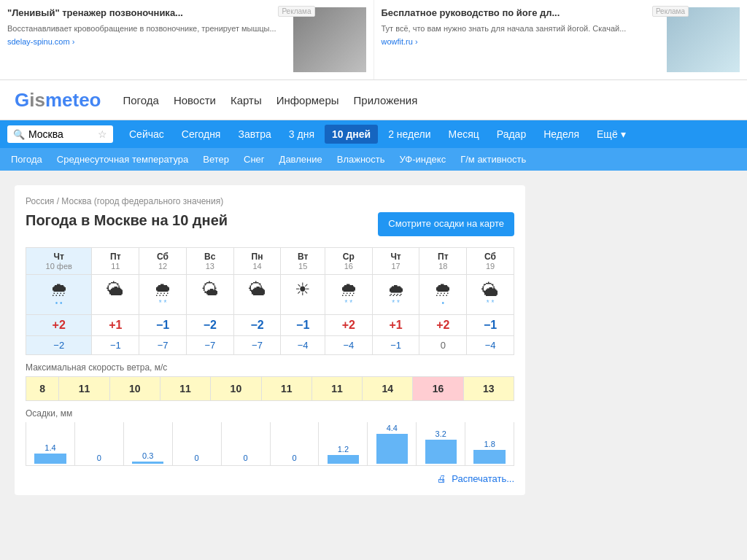 This screenshot has height=560, width=747. Describe the element at coordinates (521, 13) in the screenshot. I see `ad-title-2: Бесплатное руководство по йоге дл...` at that location.